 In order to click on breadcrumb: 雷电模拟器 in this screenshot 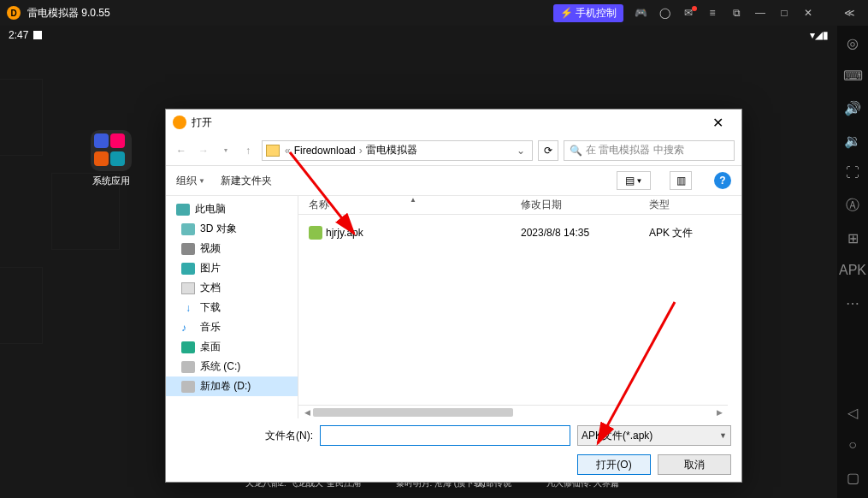, I will do `click(392, 151)`.